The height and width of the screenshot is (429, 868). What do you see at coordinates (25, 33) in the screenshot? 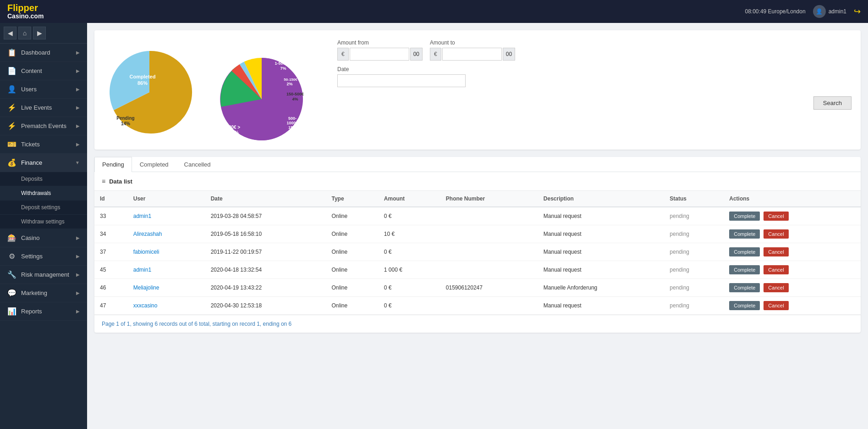
I see `nav-home-btn: ⌂` at bounding box center [25, 33].